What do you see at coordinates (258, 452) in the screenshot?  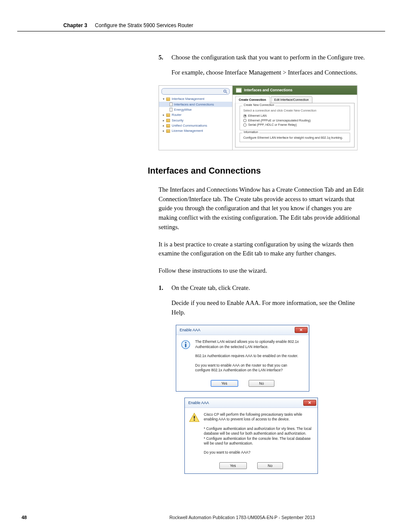 I see `dialog-p3: Do you want to enable AAA?` at bounding box center [258, 452].